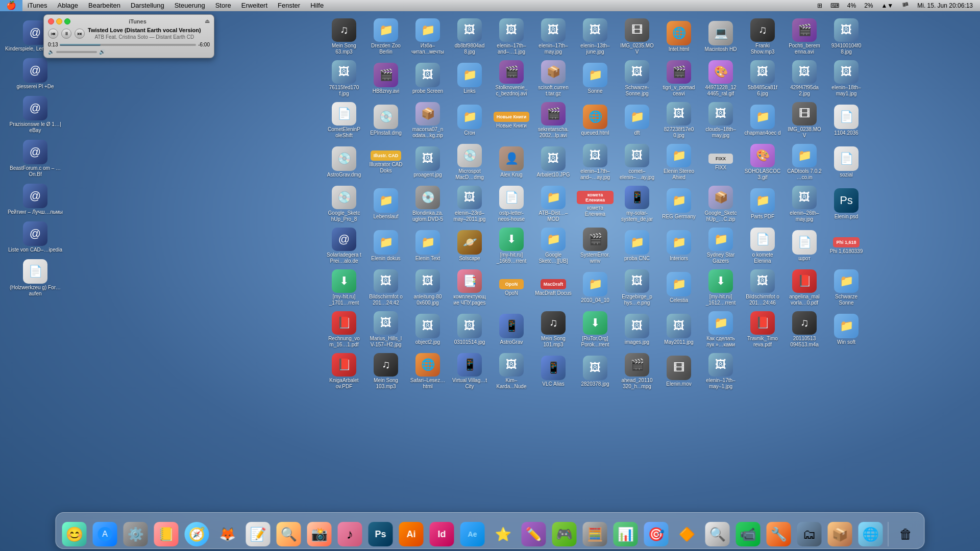  I want to click on desktop-icon-45: 🖼elenin–17th–and–…ay.jpg, so click(595, 162).